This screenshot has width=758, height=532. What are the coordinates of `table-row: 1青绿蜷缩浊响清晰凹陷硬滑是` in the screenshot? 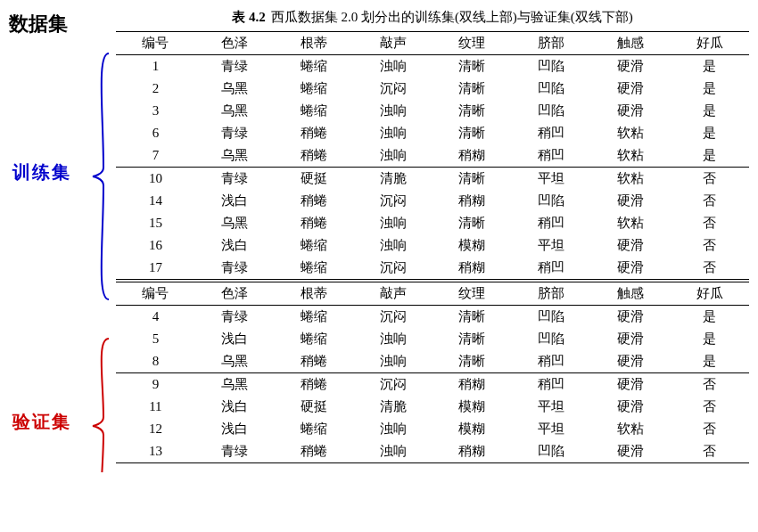 It's located at (433, 67).